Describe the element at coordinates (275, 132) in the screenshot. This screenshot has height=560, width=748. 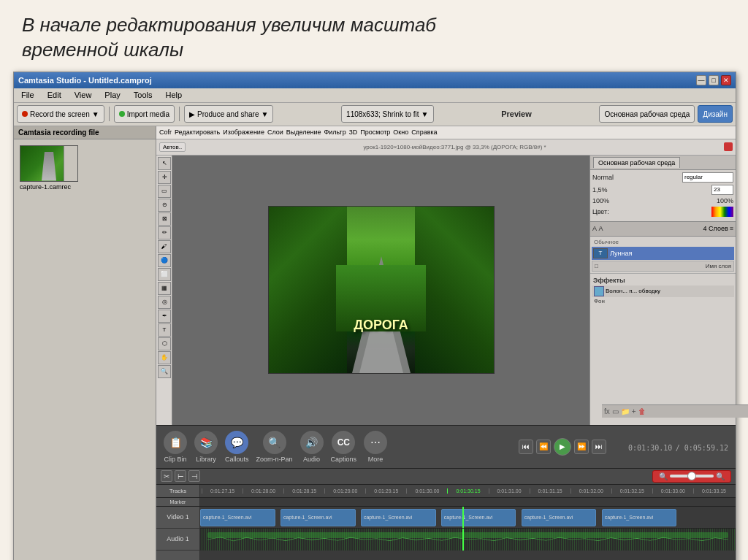
I see `inner-menu-layers: Слои` at that location.